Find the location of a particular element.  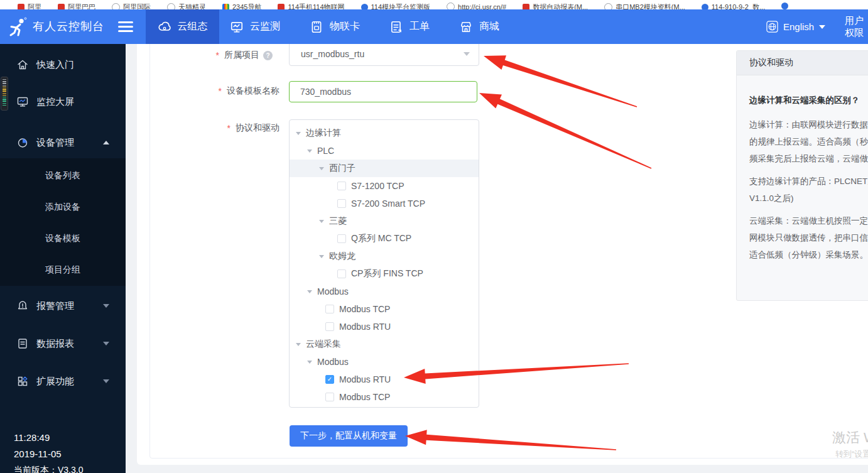

tree-node: S7-200 Smart TCP is located at coordinates (384, 204).